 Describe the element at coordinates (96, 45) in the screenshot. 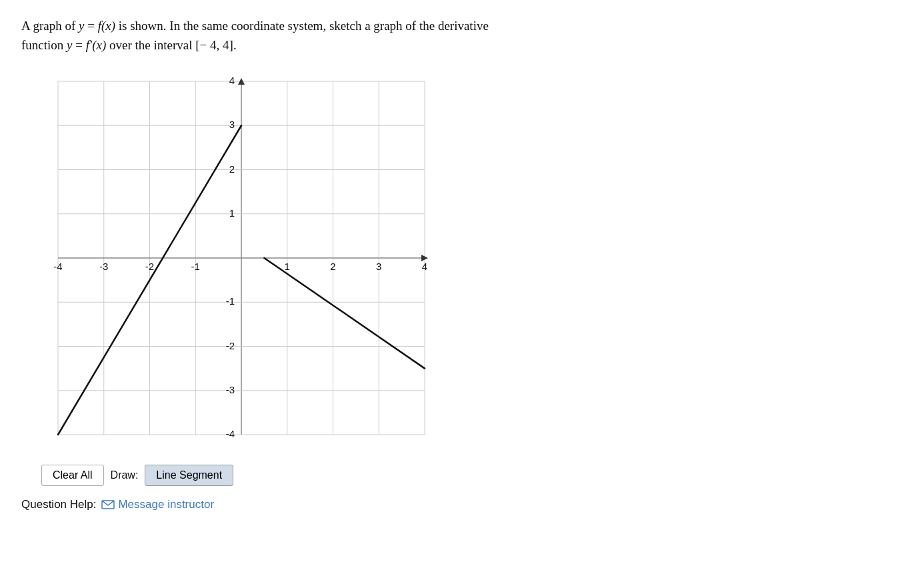

I see `fpx-expr: f′(x)` at that location.